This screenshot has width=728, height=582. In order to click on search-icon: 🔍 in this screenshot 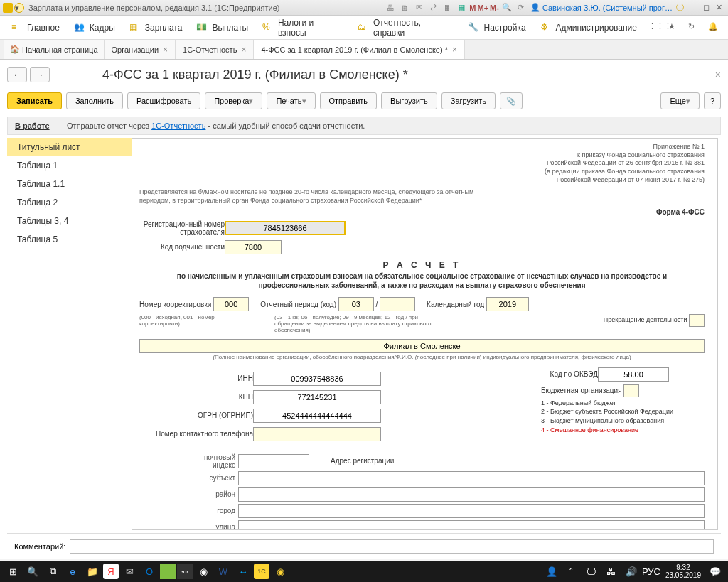, I will do `click(507, 8)`.